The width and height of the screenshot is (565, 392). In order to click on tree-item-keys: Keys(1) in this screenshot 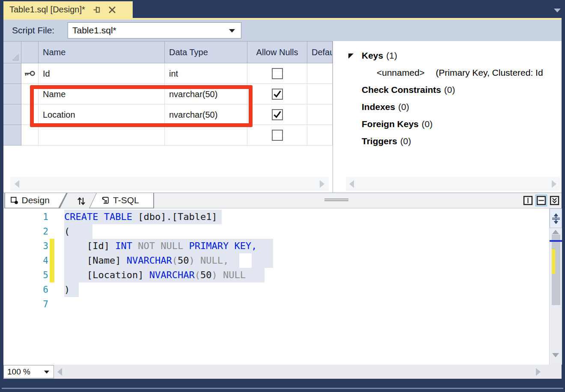, I will do `click(447, 56)`.